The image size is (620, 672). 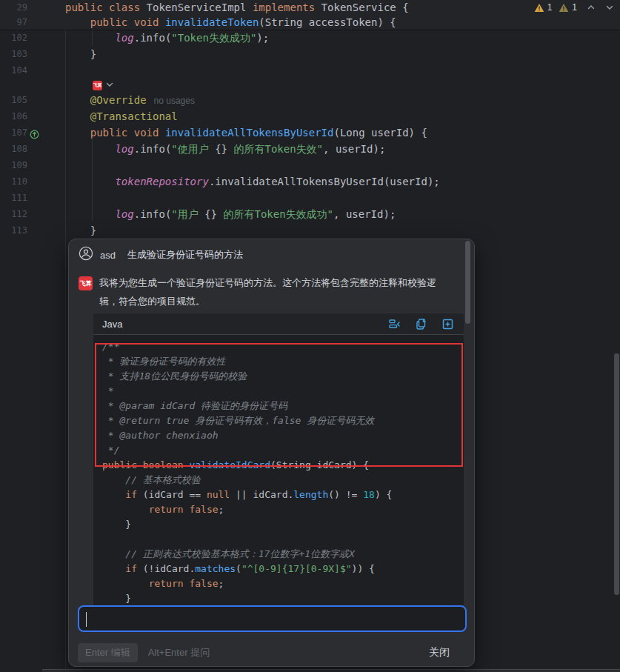 I want to click on line-number: 97, so click(x=22, y=22).